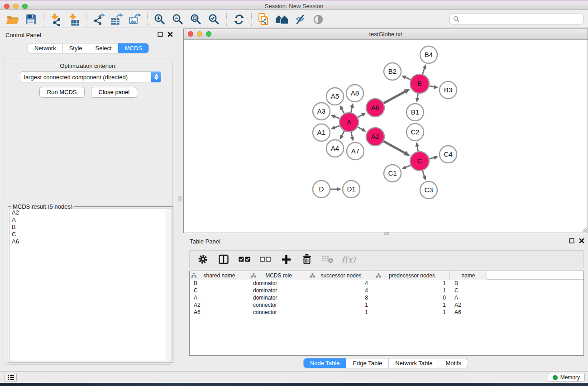  Describe the element at coordinates (170, 34) in the screenshot. I see `close-panel-icon` at that location.